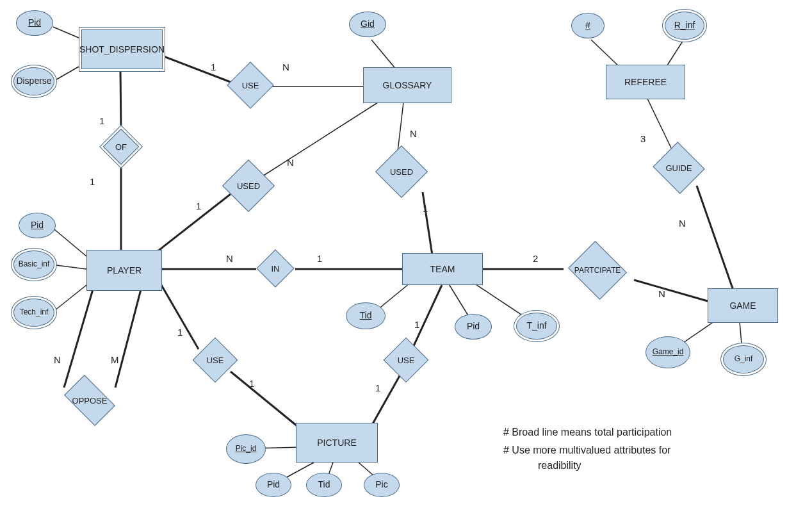 The height and width of the screenshot is (508, 812). What do you see at coordinates (275, 269) in the screenshot?
I see `rel-in-label: IN` at bounding box center [275, 269].